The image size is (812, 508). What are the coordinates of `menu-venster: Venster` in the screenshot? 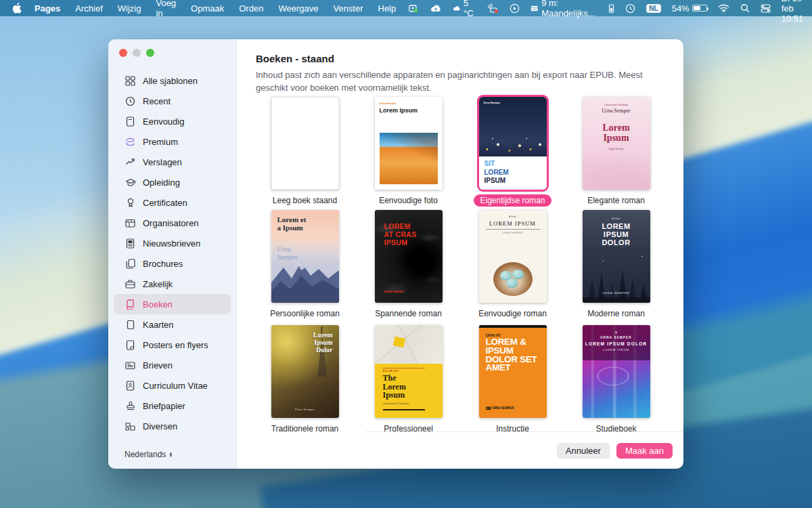 It's located at (348, 8).